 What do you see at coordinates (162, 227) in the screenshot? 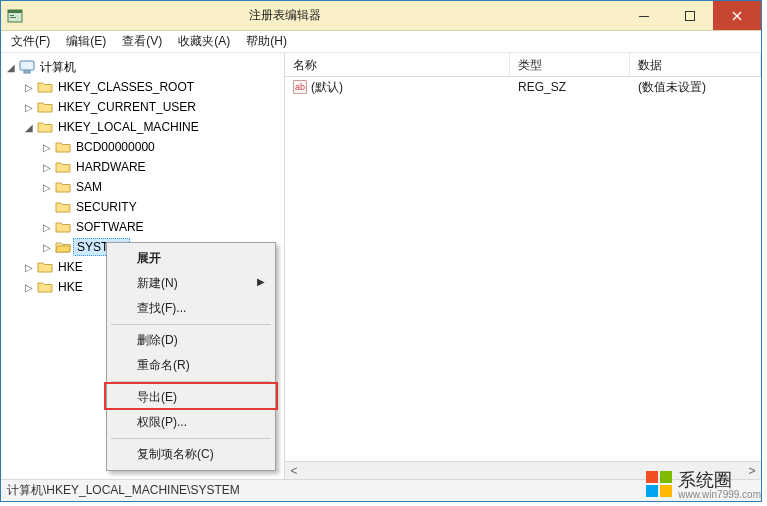
I see `tree-row: ▷ SOFTWARE` at bounding box center [162, 227].